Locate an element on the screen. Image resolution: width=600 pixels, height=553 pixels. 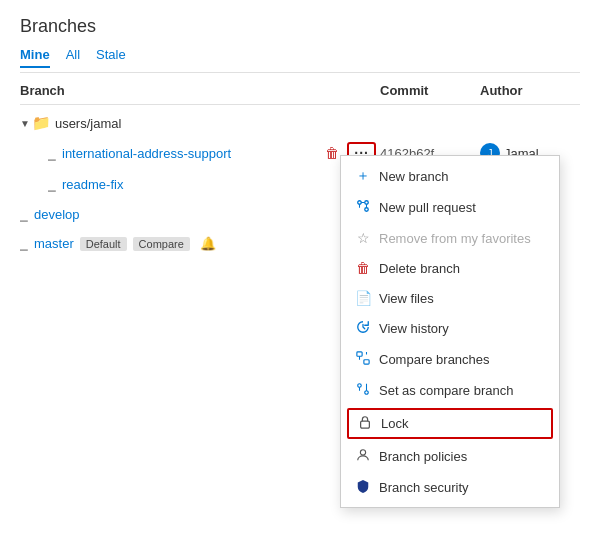
menu-item-set-compare-branch: Set as compare branch is located at coordinates (450, 390).